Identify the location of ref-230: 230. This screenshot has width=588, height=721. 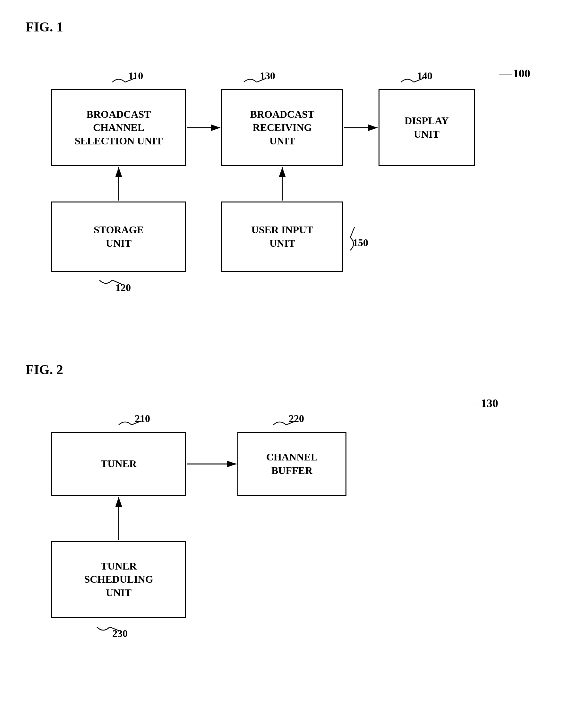
(120, 634).